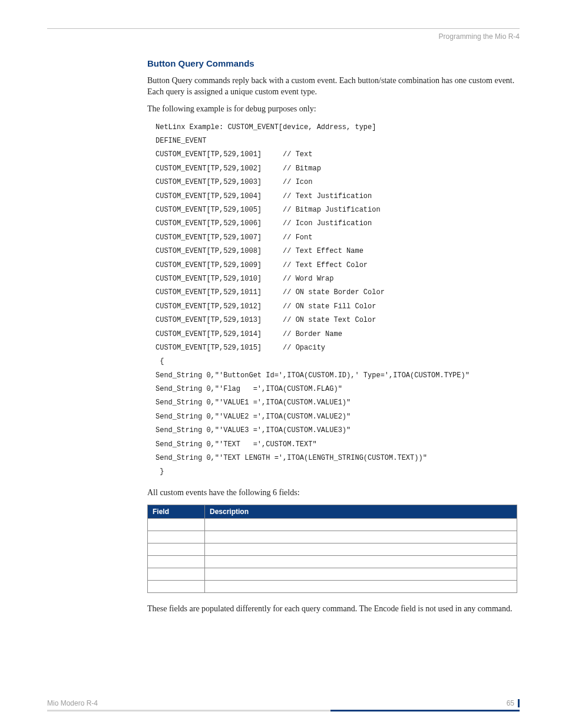  I want to click on footer: Mio Modero R-4 65, so click(283, 705).